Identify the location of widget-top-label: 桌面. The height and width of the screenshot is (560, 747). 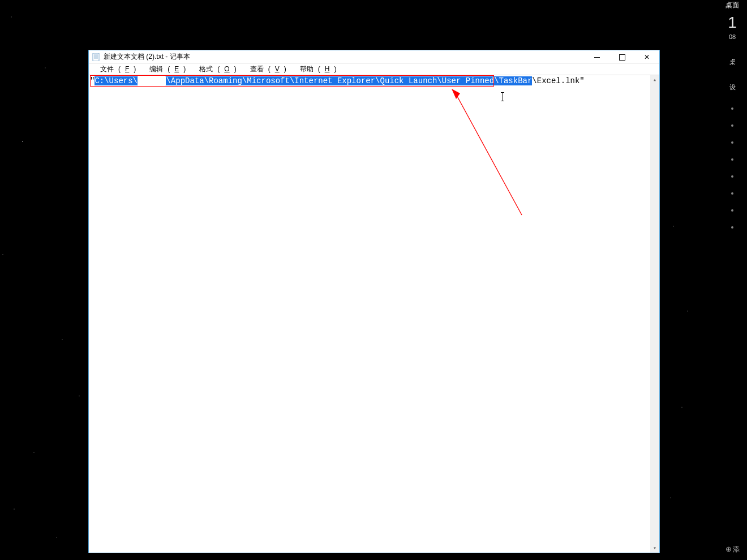
(732, 6).